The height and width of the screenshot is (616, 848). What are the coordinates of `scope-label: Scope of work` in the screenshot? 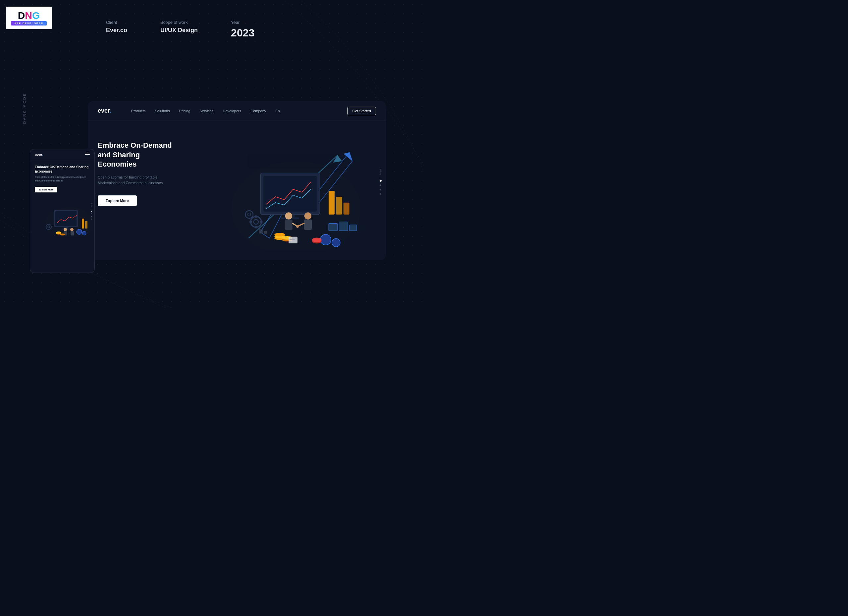 It's located at (179, 22).